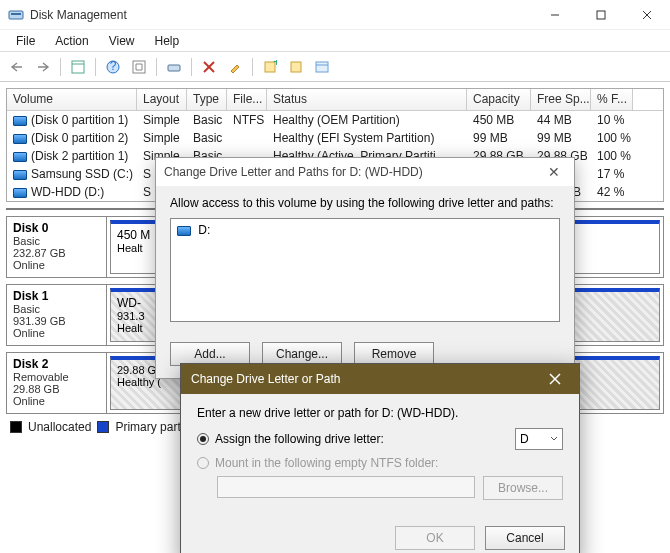  I want to click on window-titlebar: Disk Management, so click(335, 15).